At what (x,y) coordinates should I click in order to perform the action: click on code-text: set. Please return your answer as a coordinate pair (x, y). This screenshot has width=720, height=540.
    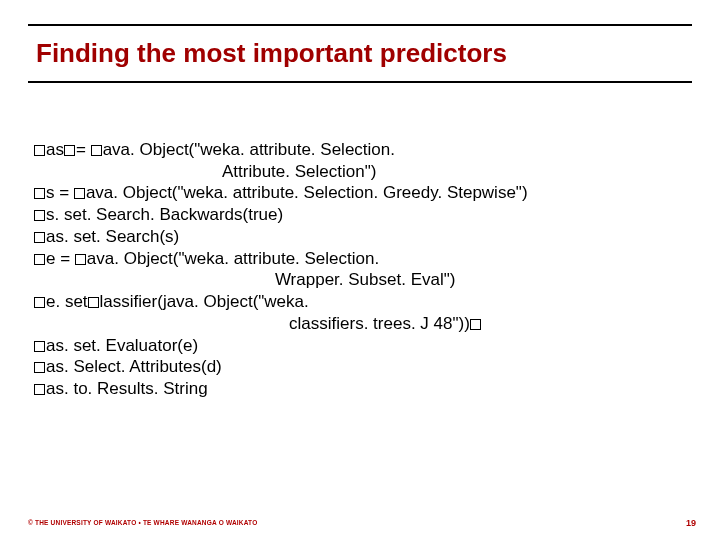
    Looking at the image, I should click on (76, 302).